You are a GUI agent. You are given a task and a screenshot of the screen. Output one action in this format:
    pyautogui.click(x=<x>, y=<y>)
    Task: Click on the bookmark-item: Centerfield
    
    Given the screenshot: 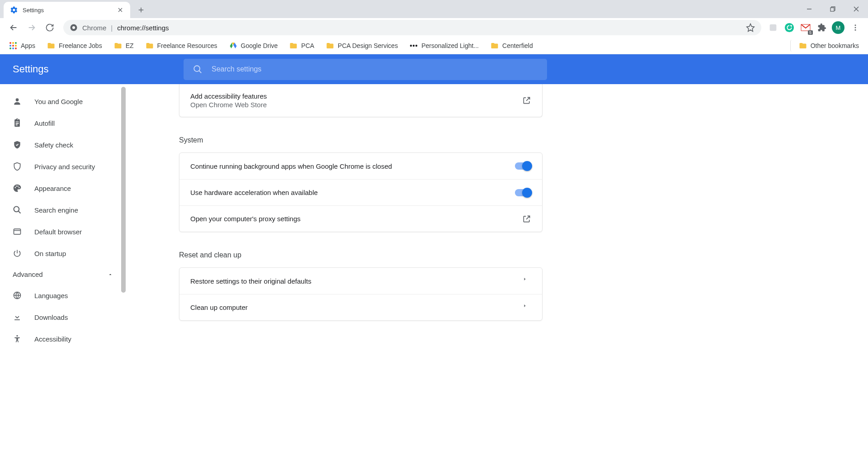 What is the action you would take?
    pyautogui.click(x=512, y=46)
    